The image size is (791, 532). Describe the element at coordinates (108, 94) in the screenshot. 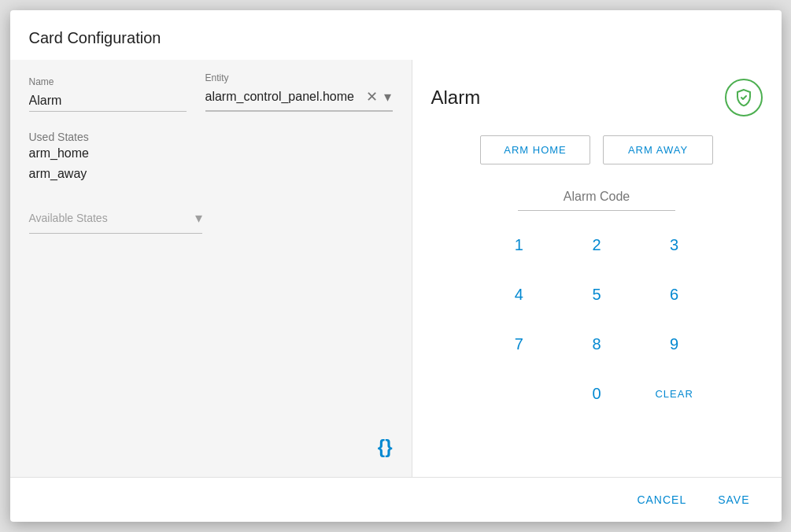

I see `name-field: Name` at that location.